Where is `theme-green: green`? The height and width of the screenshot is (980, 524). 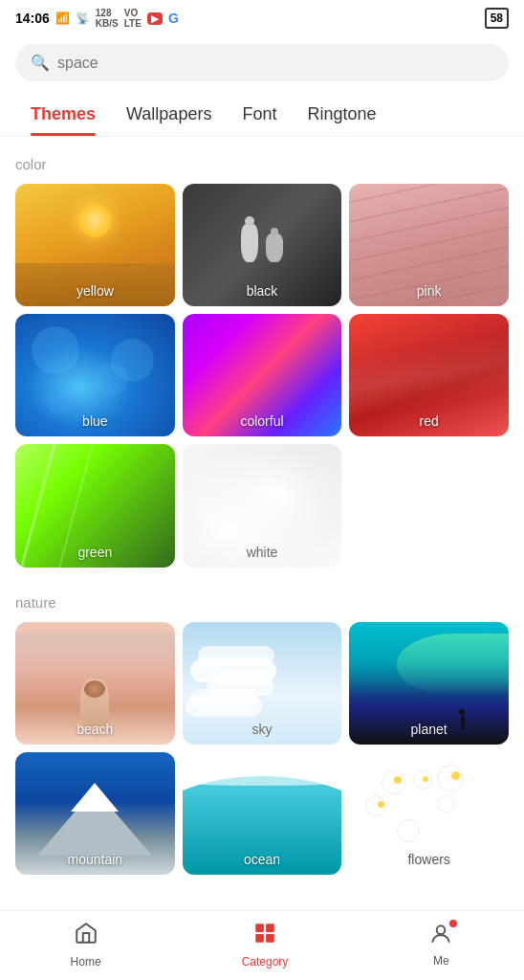 theme-green: green is located at coordinates (96, 505).